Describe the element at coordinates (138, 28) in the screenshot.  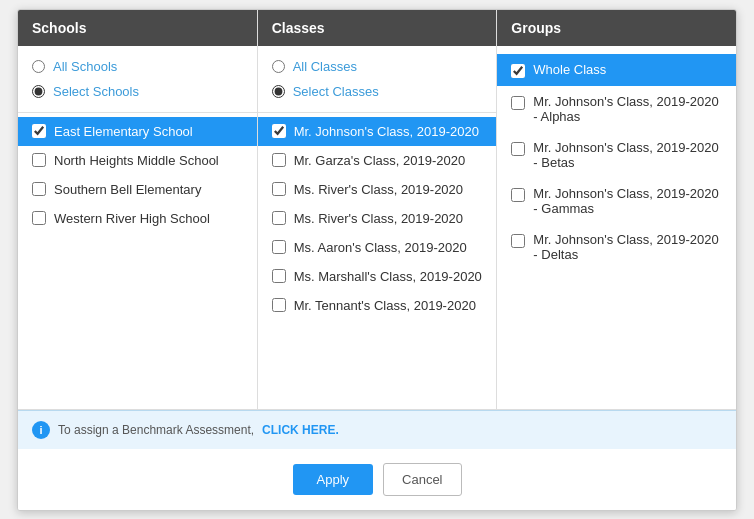
I see `schools-header: Schools` at that location.